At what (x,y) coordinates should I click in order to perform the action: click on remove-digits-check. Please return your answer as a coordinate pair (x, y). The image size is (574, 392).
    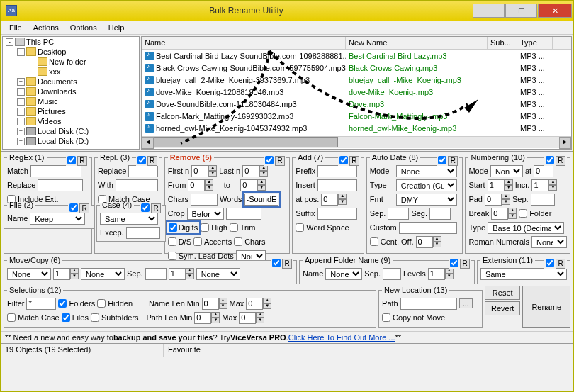
    Looking at the image, I should click on (173, 228).